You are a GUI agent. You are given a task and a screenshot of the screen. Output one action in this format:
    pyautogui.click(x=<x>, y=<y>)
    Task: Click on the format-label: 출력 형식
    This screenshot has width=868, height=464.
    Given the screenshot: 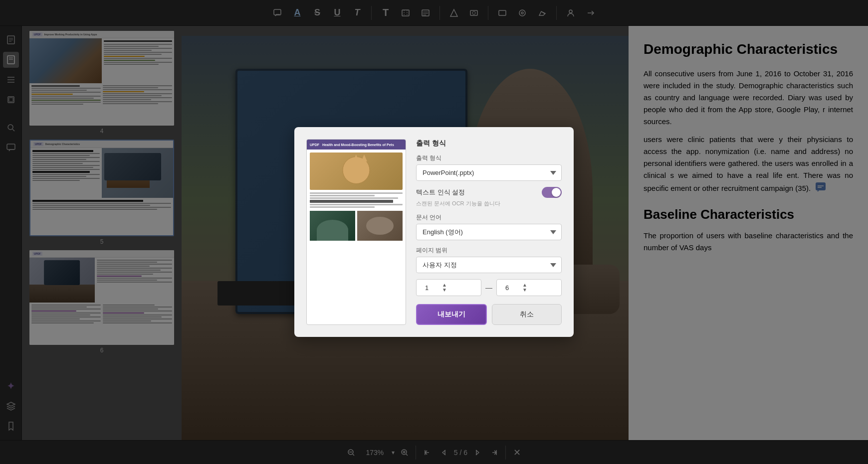 What is the action you would take?
    pyautogui.click(x=489, y=158)
    